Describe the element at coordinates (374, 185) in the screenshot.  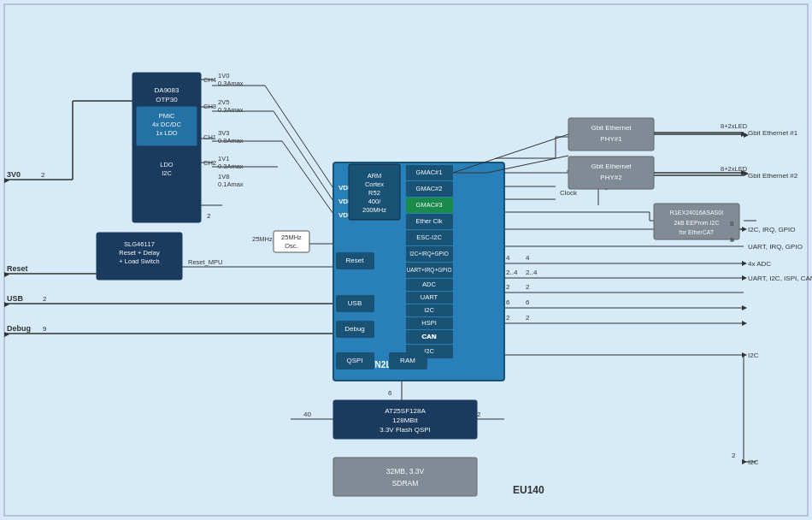
I see `svg-text: Cortex` at that location.